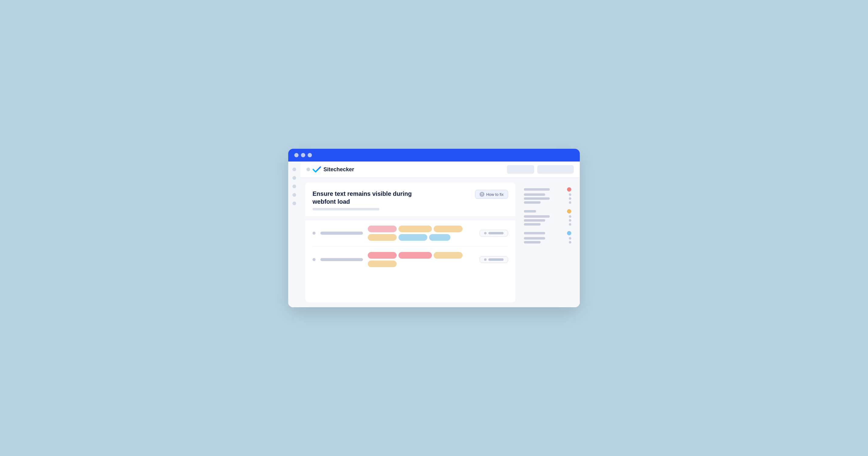 This screenshot has height=456, width=868. What do you see at coordinates (532, 242) in the screenshot?
I see `right-subbar-3b` at bounding box center [532, 242].